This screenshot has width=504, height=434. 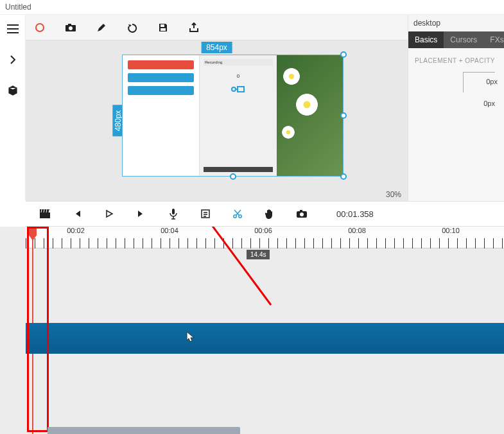 What do you see at coordinates (263, 230) in the screenshot?
I see `ruler-label: 00:06` at bounding box center [263, 230].